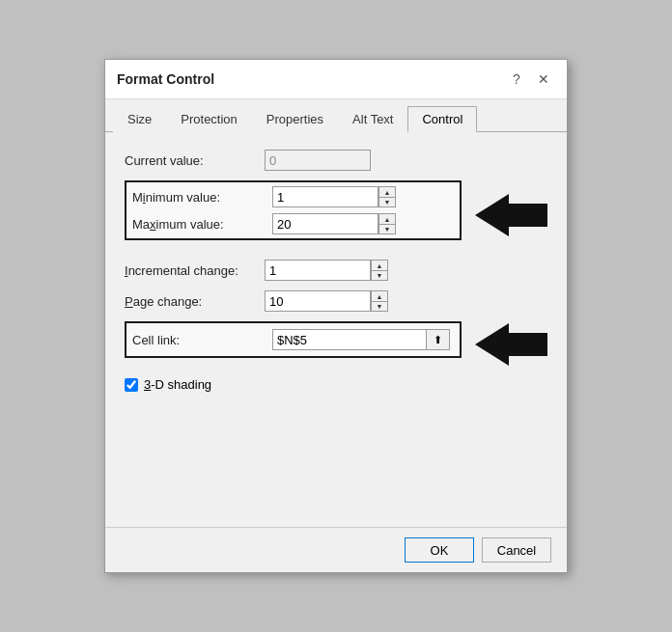  I want to click on cell-link-box: Cell link: ⬆, so click(294, 340).